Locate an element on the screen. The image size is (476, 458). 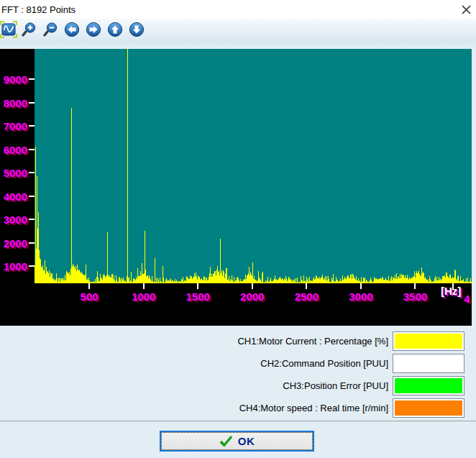
y-tick-label: 4000 is located at coordinates (14, 197).